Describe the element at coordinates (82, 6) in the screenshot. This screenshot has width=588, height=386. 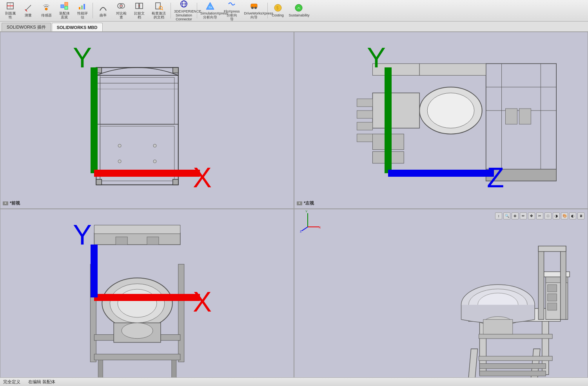
I see `perf-eval-icon` at that location.